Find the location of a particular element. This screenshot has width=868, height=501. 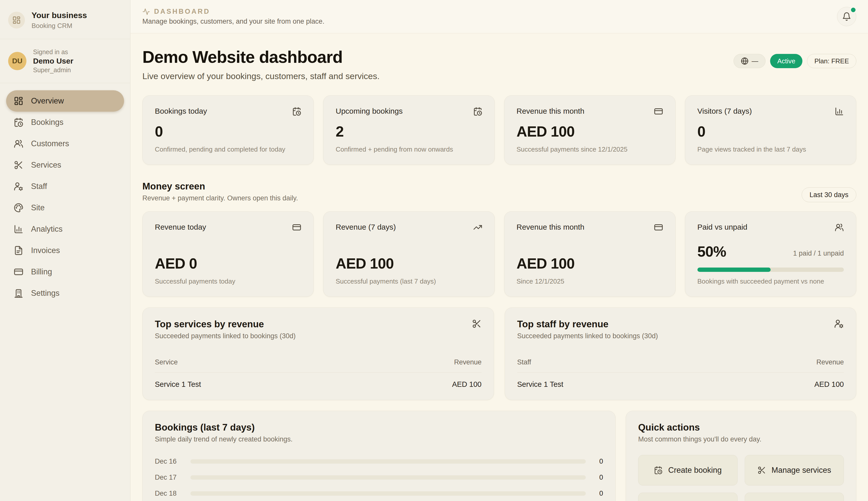

sidebar-item-label: Invoices is located at coordinates (45, 250).